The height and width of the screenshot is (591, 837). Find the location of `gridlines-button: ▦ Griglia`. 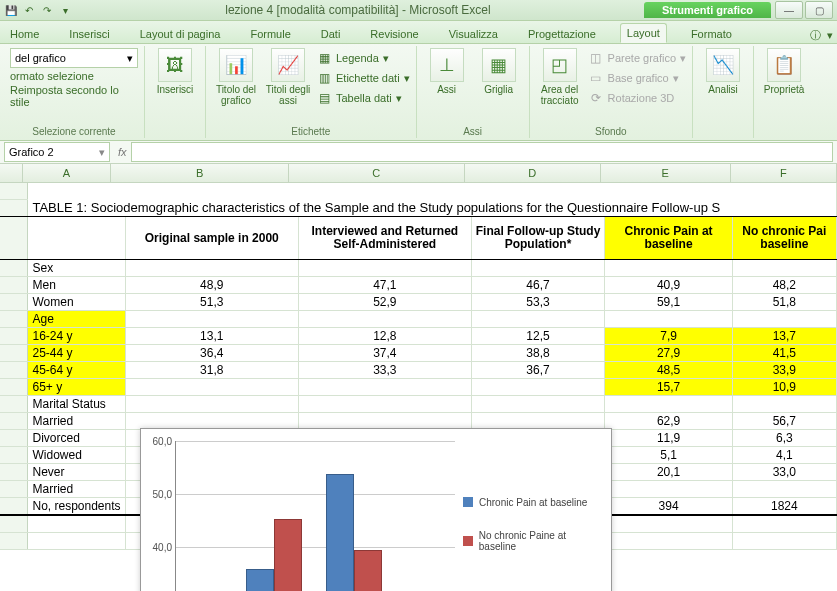

gridlines-button: ▦ Griglia is located at coordinates (499, 72).